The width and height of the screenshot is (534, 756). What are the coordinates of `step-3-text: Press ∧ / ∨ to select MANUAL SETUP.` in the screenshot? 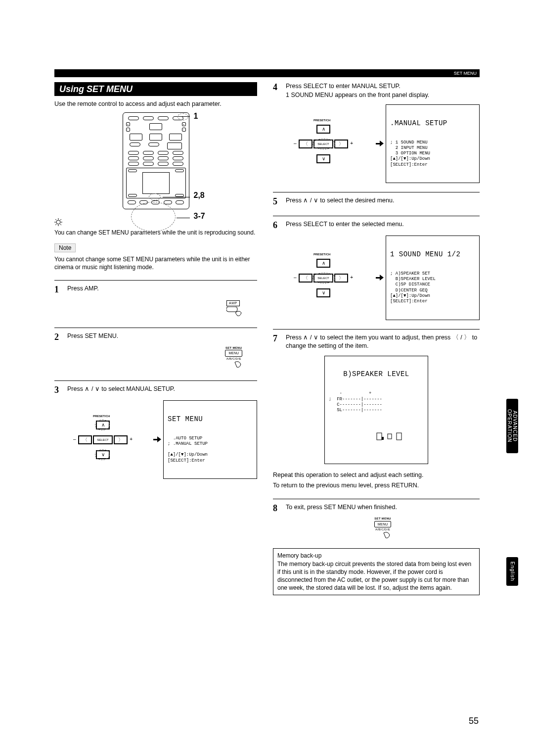 It's located at (121, 389).